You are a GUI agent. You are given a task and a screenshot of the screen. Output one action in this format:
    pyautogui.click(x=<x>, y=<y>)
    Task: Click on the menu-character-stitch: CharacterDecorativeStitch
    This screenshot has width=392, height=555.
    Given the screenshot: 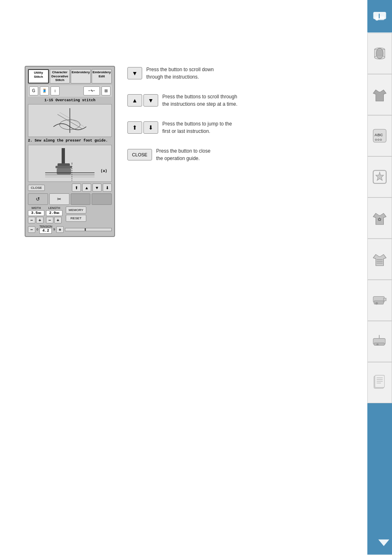 What is the action you would take?
    pyautogui.click(x=60, y=77)
    